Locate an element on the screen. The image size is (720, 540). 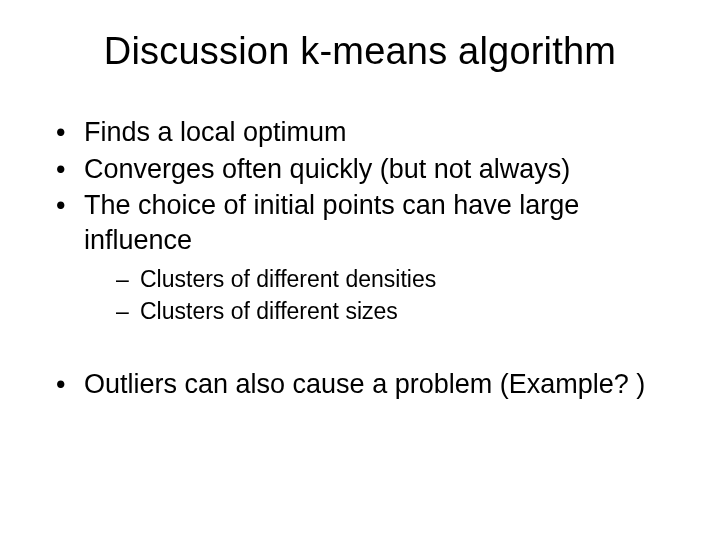
sub-bullet-item: Clusters of different sizes is located at coordinates (394, 312).